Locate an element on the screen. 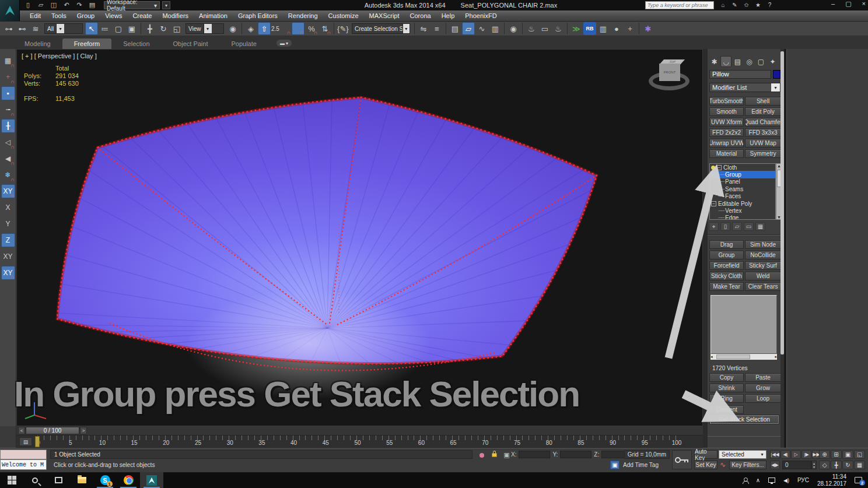 Image resolution: width=868 pixels, height=488 pixels. show-end-result-icon: ▯ is located at coordinates (726, 226).